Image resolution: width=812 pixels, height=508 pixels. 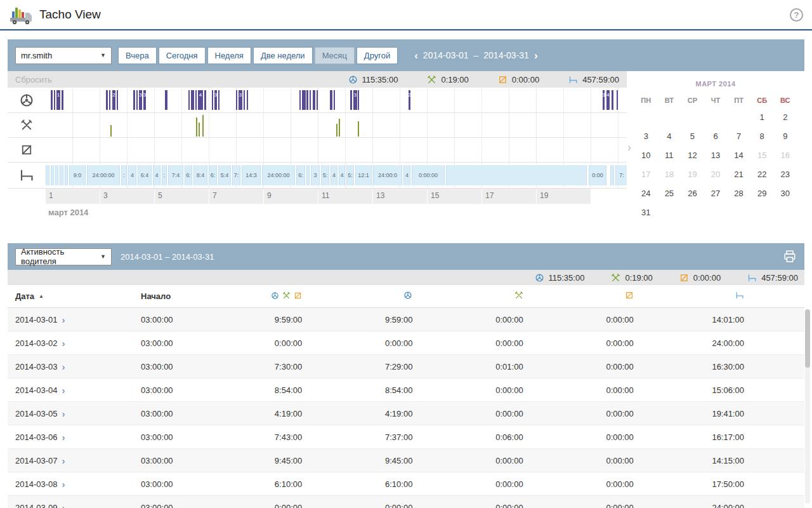 I want to click on calendar-expand-icon: ›, so click(x=629, y=147).